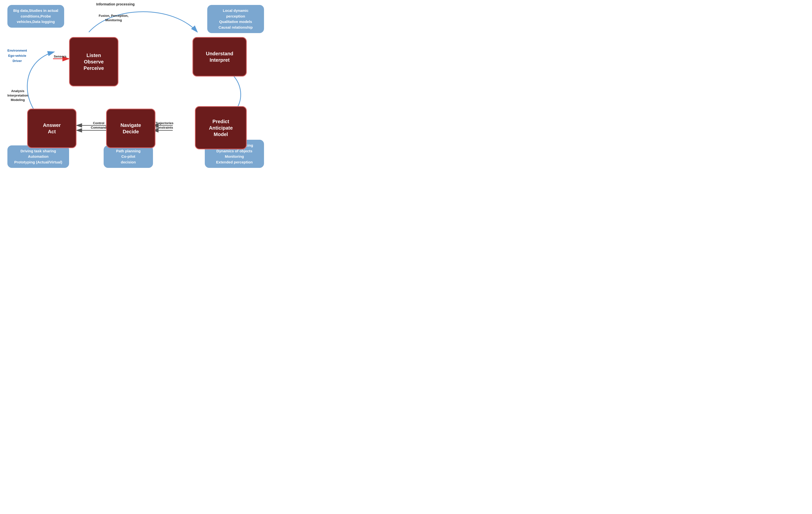 The image size is (812, 514). What do you see at coordinates (221, 128) in the screenshot?
I see `predict-box-text: PredictAnticipateModel` at bounding box center [221, 128].